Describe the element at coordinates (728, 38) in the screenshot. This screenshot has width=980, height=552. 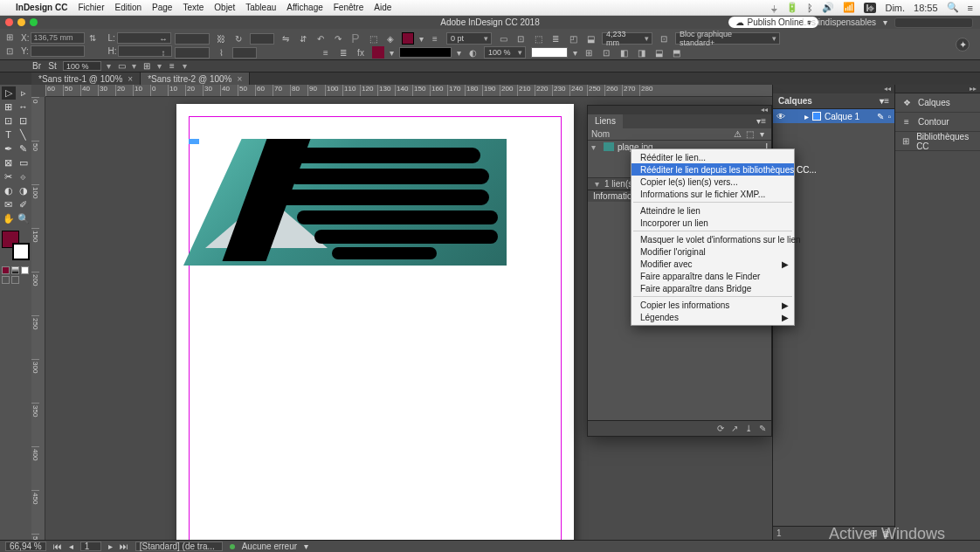
I see `frame-type-select: Bloc graphique standard+` at that location.